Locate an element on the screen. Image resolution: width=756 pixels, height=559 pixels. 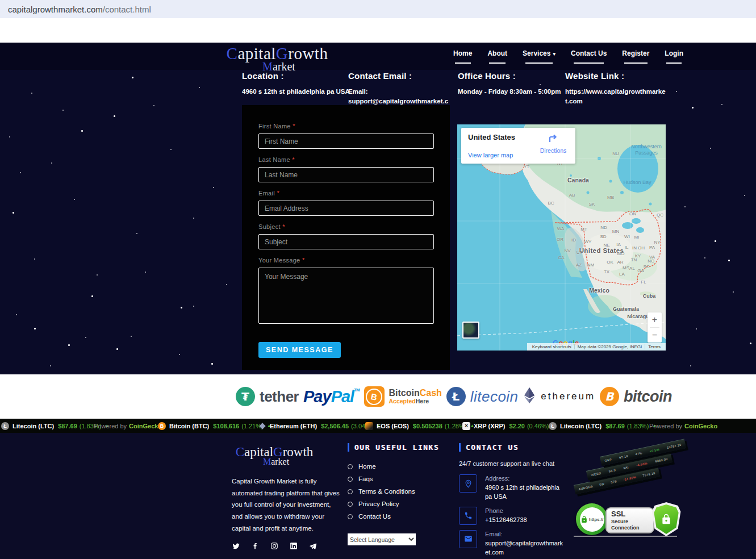
https-label: https:// is located at coordinates (596, 519).